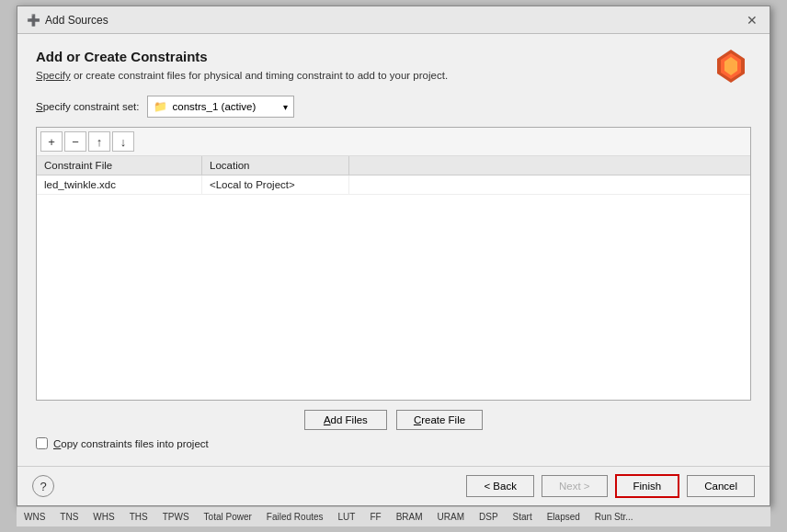 Image resolution: width=787 pixels, height=532 pixels. I want to click on status-total-power: Total Power, so click(228, 516).